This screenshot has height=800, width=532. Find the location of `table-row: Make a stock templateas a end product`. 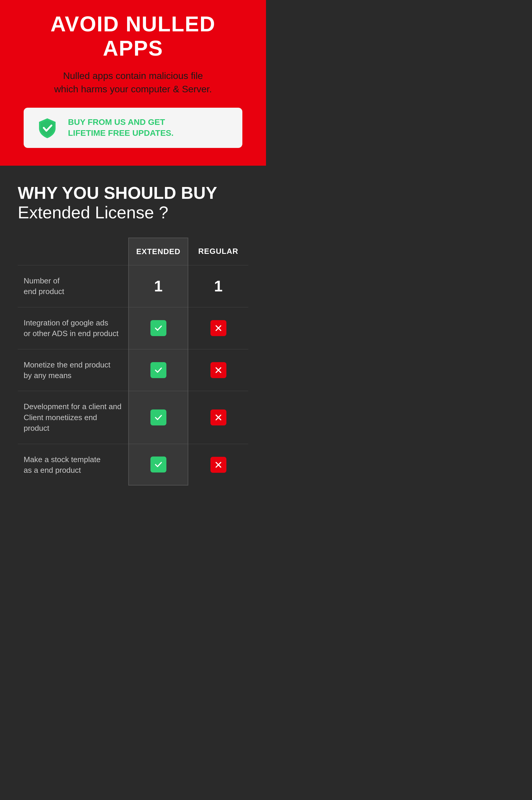

table-row: Make a stock templateas a end product is located at coordinates (133, 465).